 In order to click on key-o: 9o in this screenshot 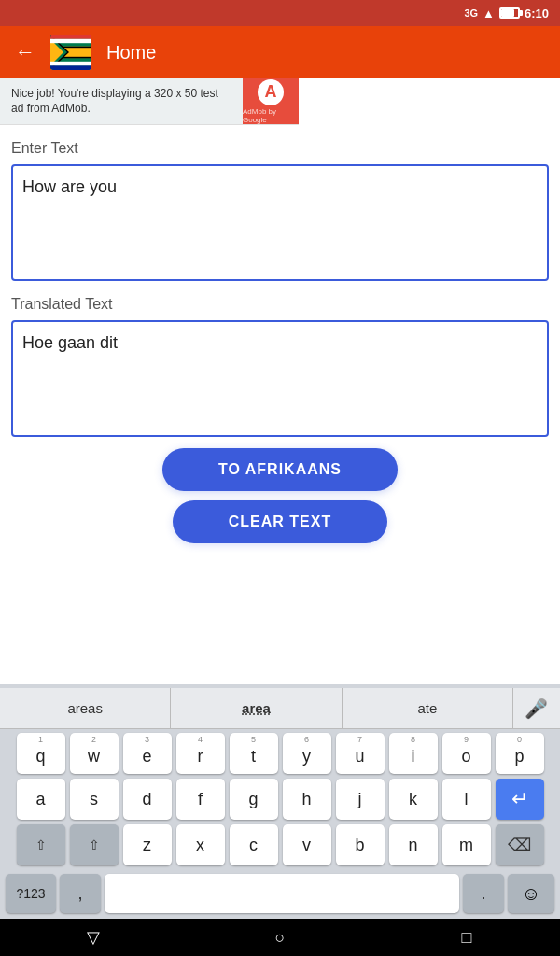, I will do `click(467, 753)`.